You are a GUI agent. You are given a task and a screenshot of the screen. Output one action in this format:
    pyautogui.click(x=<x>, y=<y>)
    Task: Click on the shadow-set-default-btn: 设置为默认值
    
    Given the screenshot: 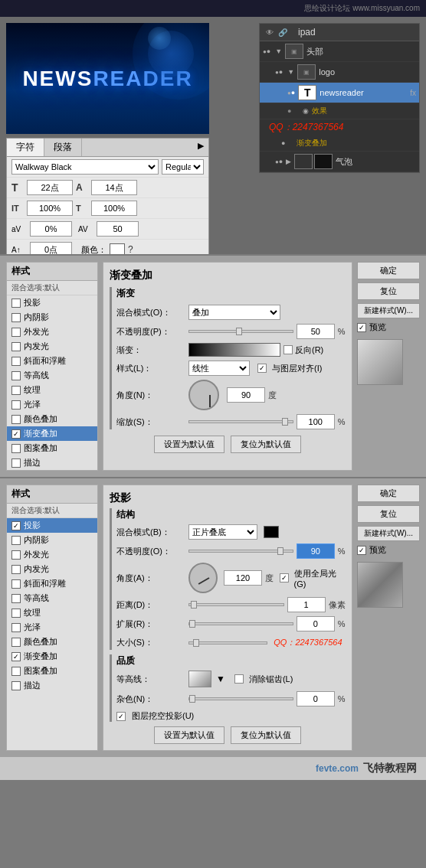 What is the action you would take?
    pyautogui.click(x=189, y=735)
    